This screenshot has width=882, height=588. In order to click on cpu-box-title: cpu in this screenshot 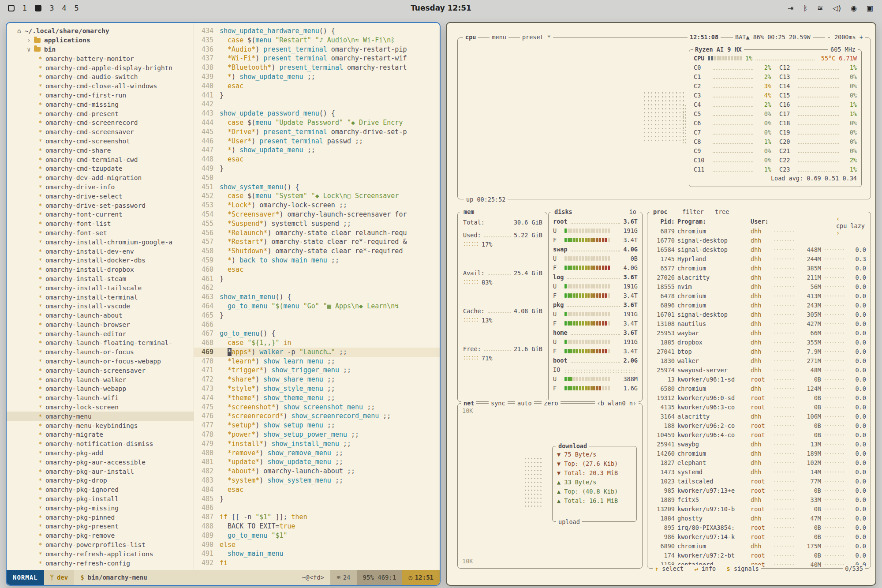, I will do `click(471, 37)`.